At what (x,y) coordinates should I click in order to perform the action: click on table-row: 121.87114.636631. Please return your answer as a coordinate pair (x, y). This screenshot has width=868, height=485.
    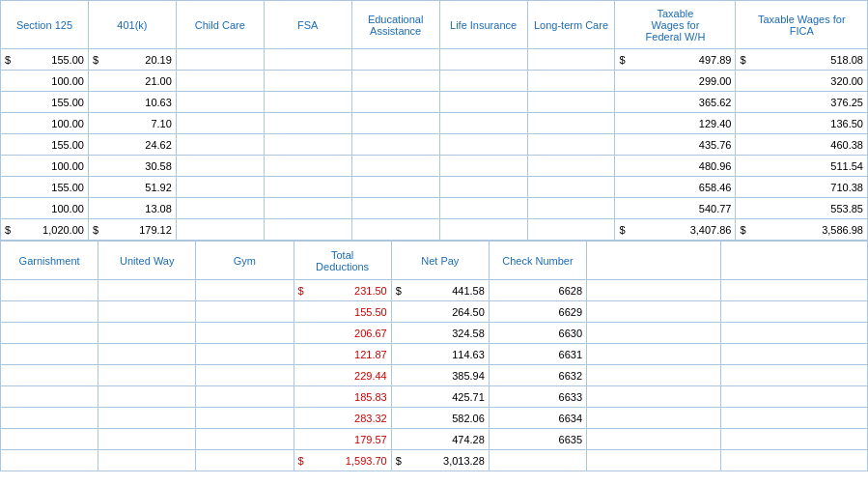
    Looking at the image, I should click on (434, 355).